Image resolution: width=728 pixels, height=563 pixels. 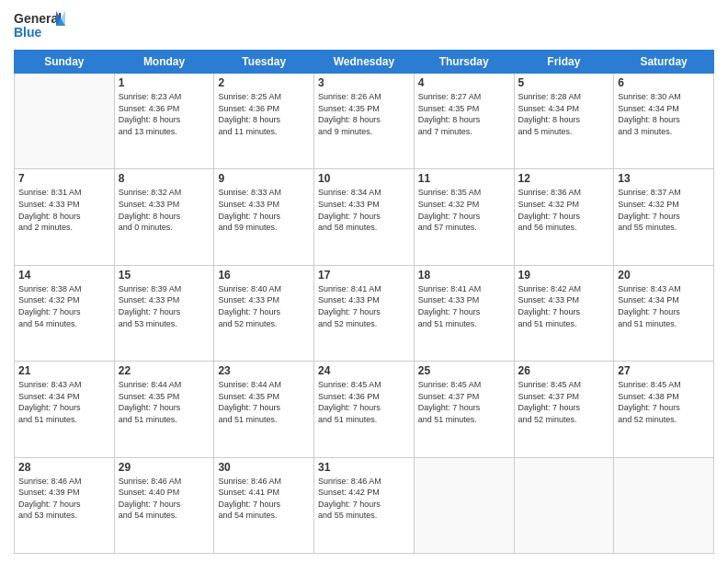 I want to click on day-number: 6, so click(x=664, y=83).